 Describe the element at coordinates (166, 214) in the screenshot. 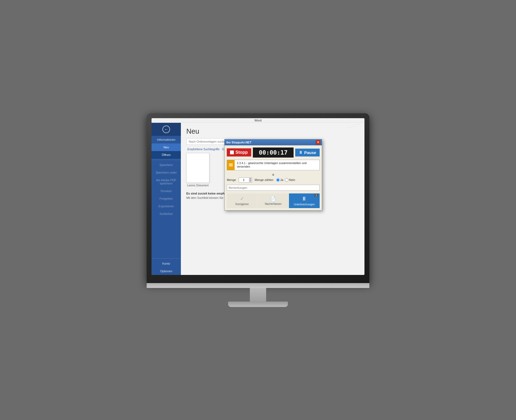

I see `sidebar-item-schliessen: Schließen` at that location.